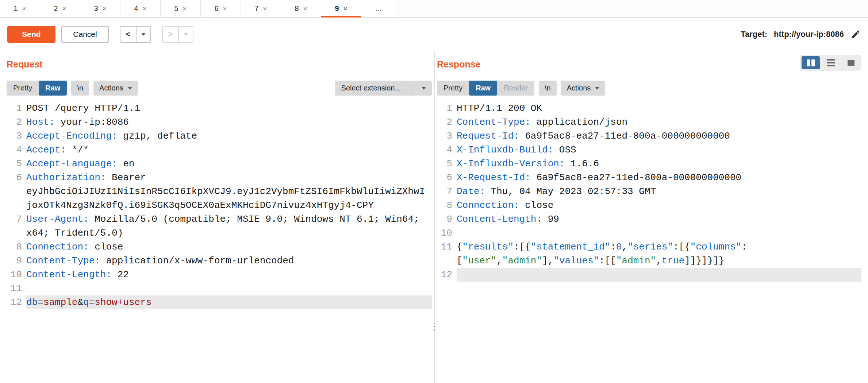  What do you see at coordinates (85, 34) in the screenshot?
I see `cancel-button: Cancel` at bounding box center [85, 34].